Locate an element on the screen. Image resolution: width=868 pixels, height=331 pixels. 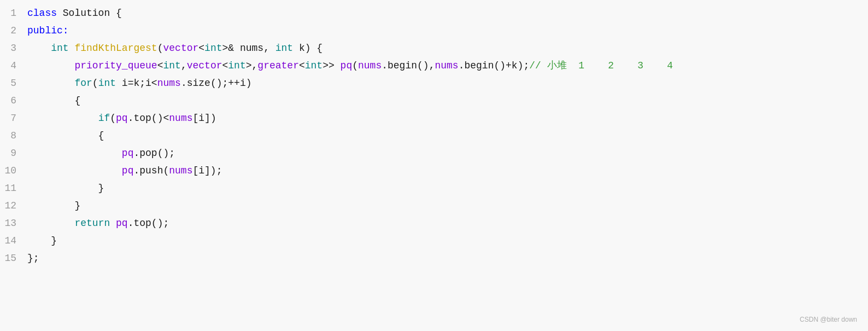
code-line: 3 int findKthLargest(vector<int>& nums, … is located at coordinates (434, 49).